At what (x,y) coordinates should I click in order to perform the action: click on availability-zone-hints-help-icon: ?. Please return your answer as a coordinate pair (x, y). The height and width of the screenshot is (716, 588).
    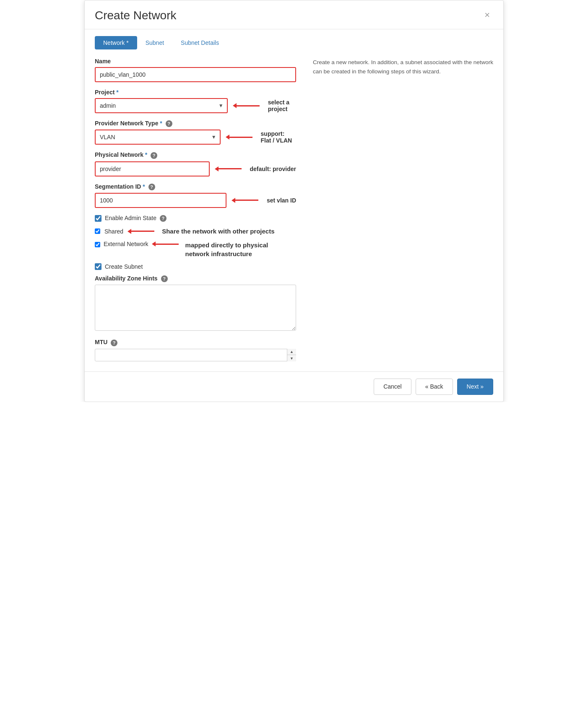
    Looking at the image, I should click on (164, 279).